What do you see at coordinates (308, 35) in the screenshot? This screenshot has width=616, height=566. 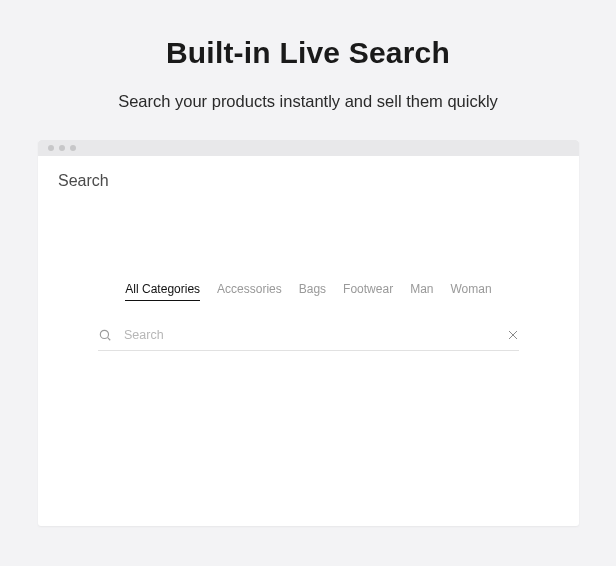 I see `hero-title: Built-in Live Search` at bounding box center [308, 35].